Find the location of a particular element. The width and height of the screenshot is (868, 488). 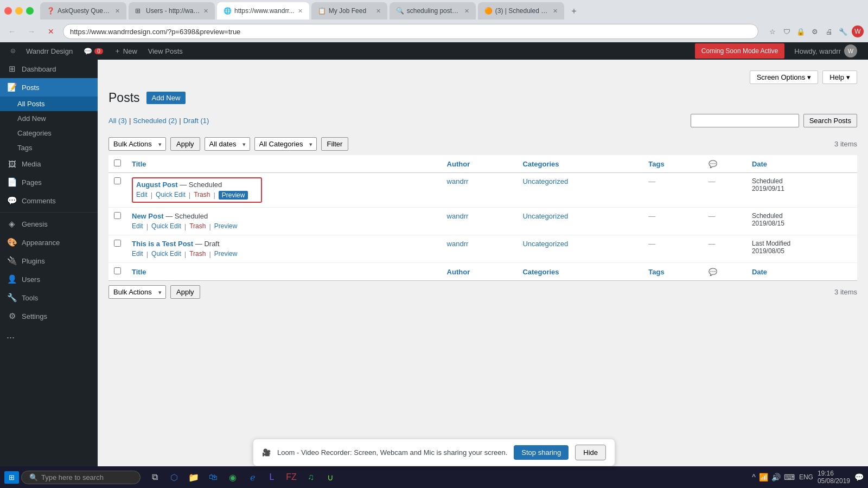

keyboard-icon: ⌨ is located at coordinates (789, 477).